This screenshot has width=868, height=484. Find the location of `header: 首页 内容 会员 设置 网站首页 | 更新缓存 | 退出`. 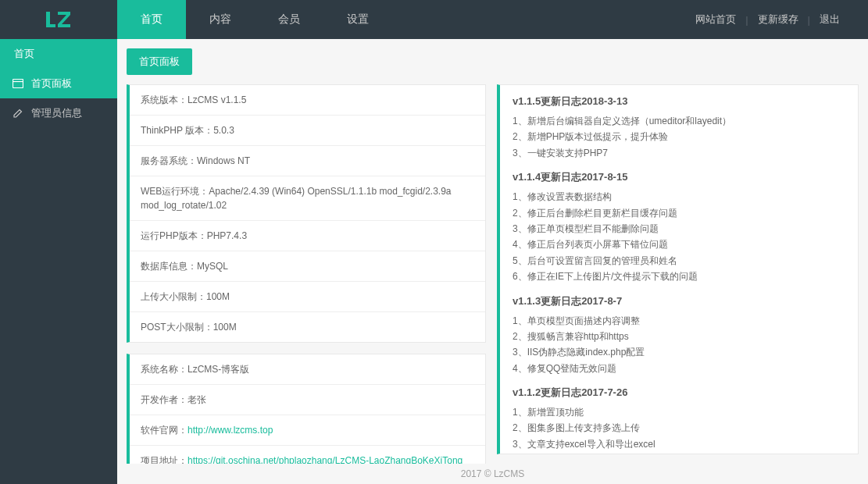

header: 首页 内容 会员 设置 网站首页 | 更新缓存 | 退出 is located at coordinates (434, 20).